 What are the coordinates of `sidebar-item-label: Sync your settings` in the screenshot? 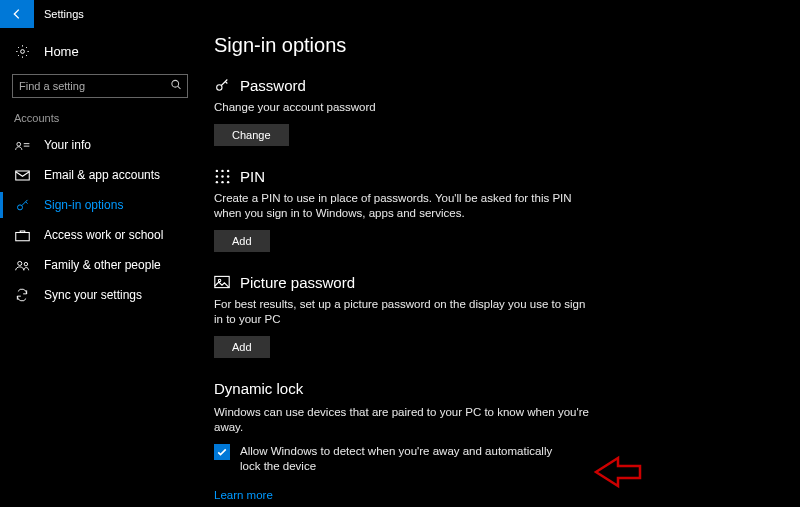 It's located at (93, 295).